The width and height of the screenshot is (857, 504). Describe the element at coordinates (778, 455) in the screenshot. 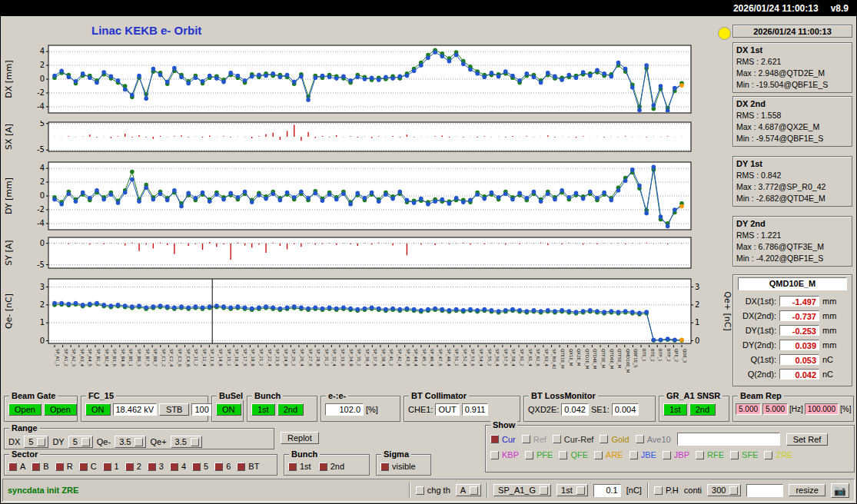

I see `checkbox-zre: ZRE` at that location.